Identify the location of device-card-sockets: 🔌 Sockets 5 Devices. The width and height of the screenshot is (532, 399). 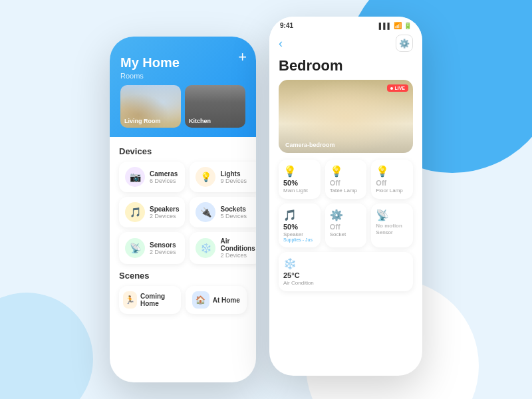
(223, 212).